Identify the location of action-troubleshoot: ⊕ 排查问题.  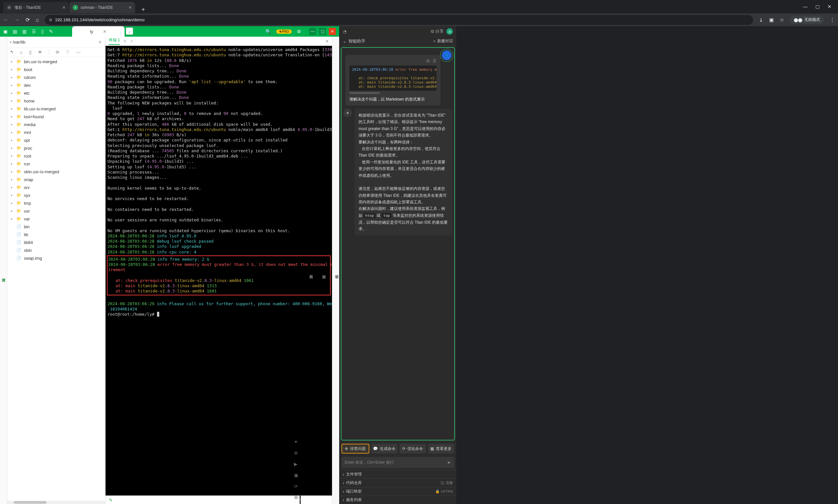
(355, 449).